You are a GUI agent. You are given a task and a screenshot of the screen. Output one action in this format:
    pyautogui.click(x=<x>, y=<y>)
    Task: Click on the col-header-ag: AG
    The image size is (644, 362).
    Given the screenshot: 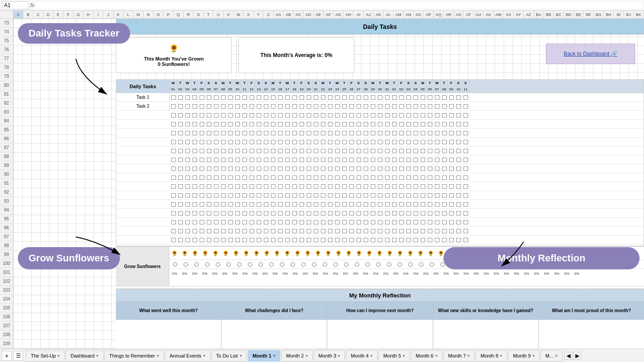 What is the action you would take?
    pyautogui.click(x=339, y=14)
    